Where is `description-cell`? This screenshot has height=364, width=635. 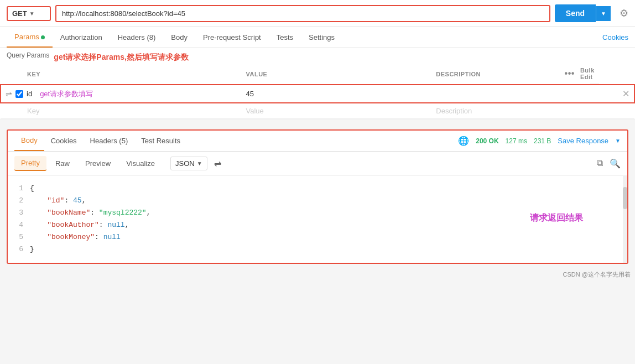 description-cell is located at coordinates (511, 94).